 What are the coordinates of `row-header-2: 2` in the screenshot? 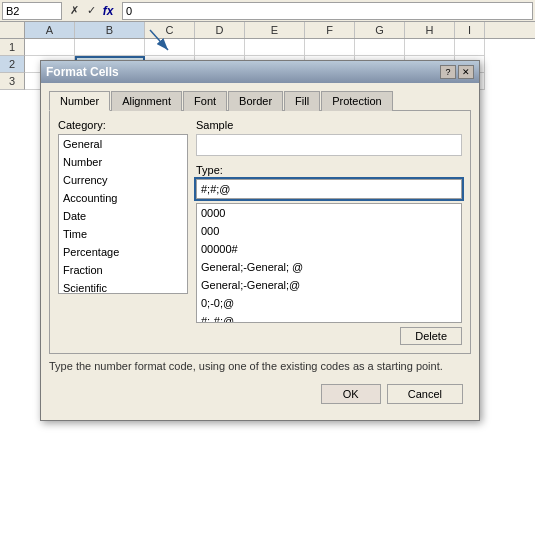 It's located at (12, 64).